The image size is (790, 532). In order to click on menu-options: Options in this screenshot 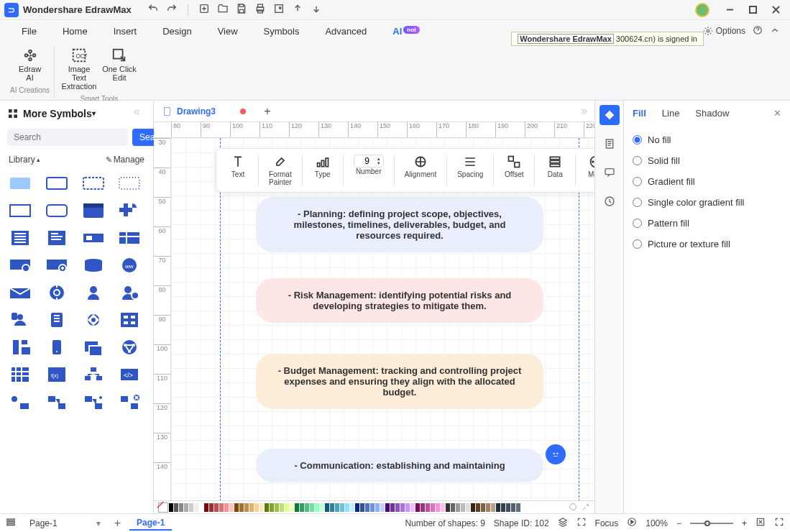, I will do `click(725, 31)`.